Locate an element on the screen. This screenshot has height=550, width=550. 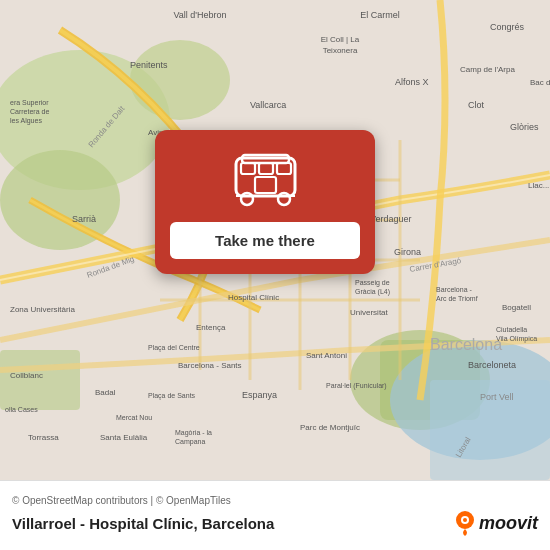
svg-text: Bogatell is located at coordinates (516, 308).